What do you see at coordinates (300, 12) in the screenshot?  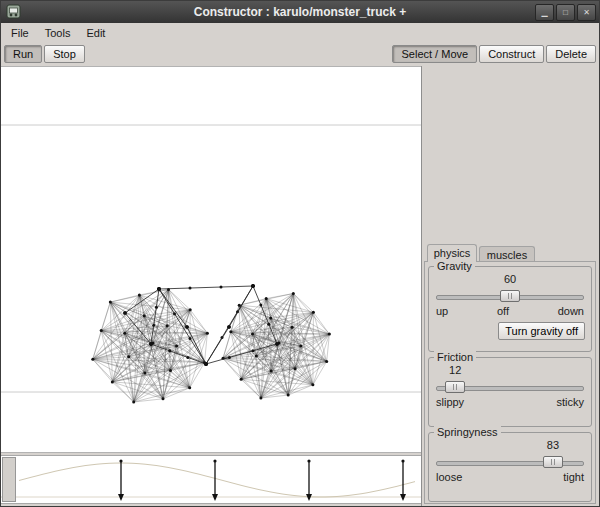 I see `titlebar: Constructor : karulo/monster_truck + ▁ □…` at bounding box center [300, 12].